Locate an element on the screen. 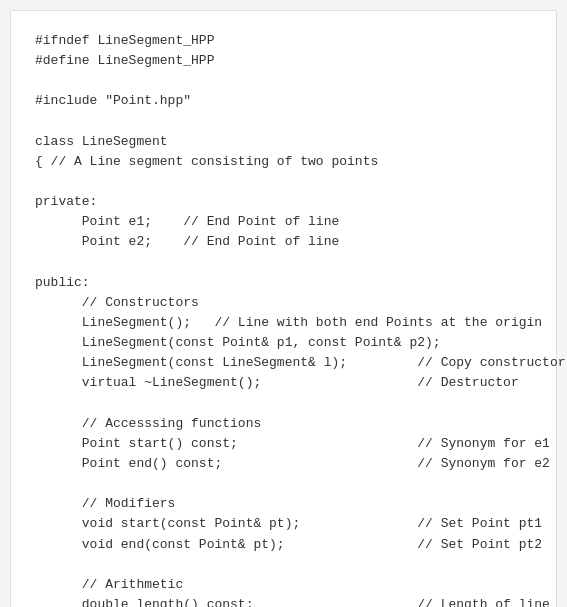 The image size is (567, 607). code-line: // Modifiers is located at coordinates (284, 504).